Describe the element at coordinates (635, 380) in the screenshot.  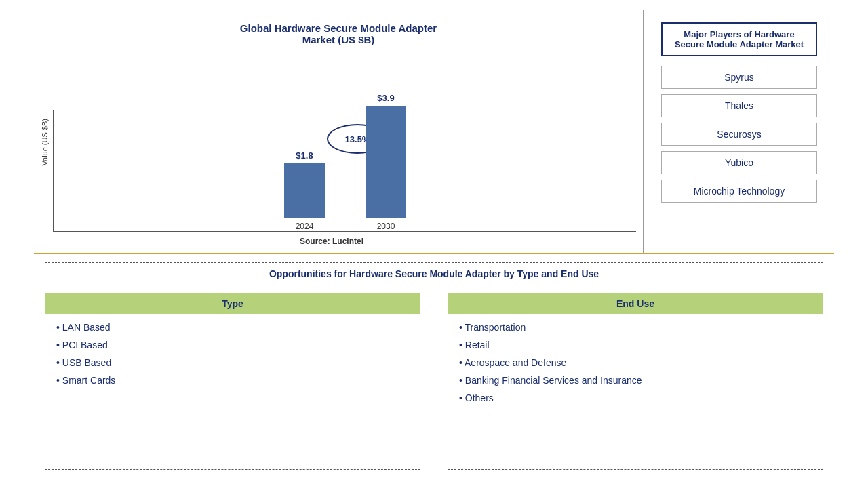
I see `end-use-banking: • Banking Financial Services and Insuran…` at that location.